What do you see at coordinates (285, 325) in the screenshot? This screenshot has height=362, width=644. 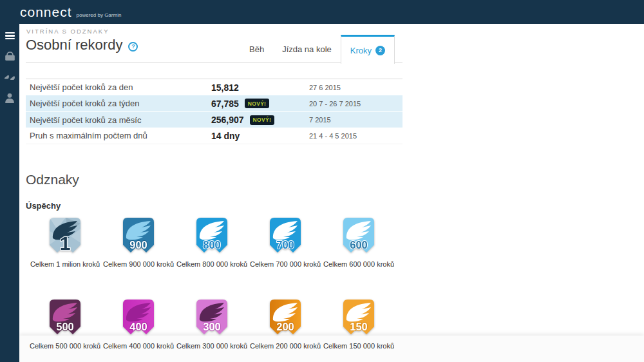 I see `badge-200: 200Celkem 200 000 kroků` at bounding box center [285, 325].